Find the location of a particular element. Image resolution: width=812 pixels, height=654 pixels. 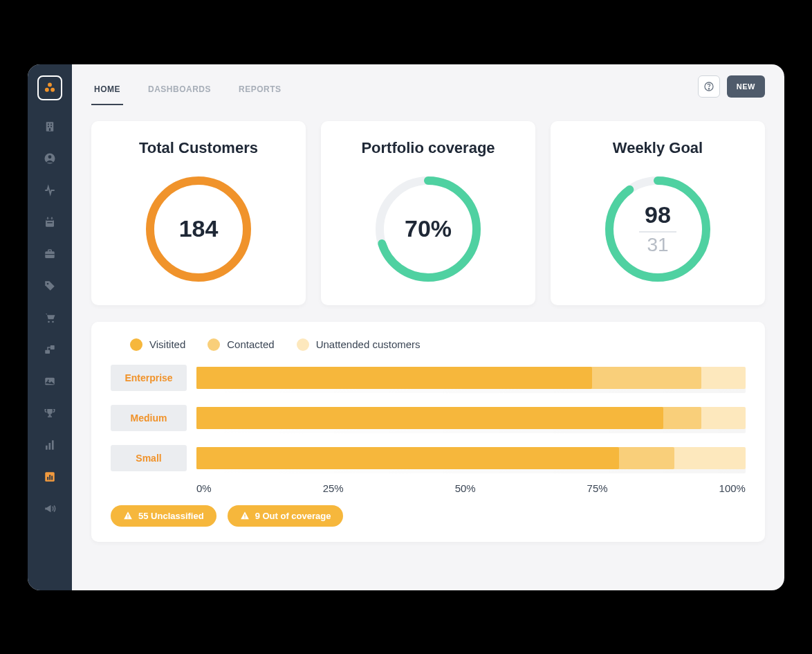

alert-label: 55 Unclassified is located at coordinates (172, 516).